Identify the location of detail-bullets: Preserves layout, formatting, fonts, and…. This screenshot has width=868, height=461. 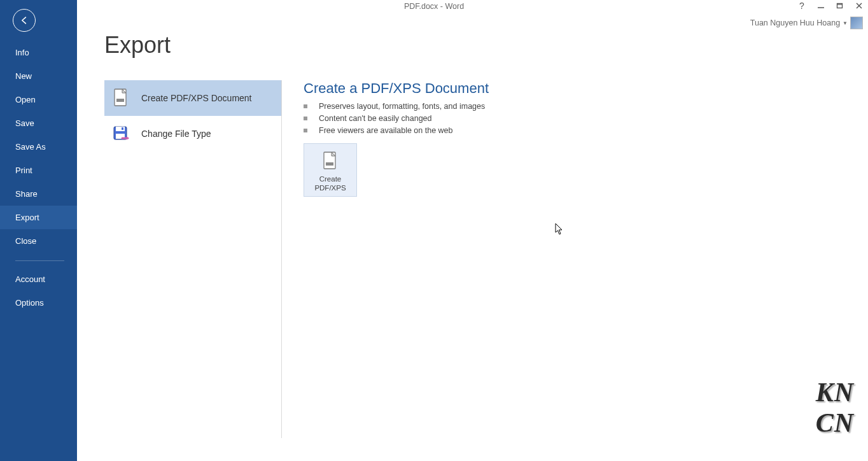
(573, 118).